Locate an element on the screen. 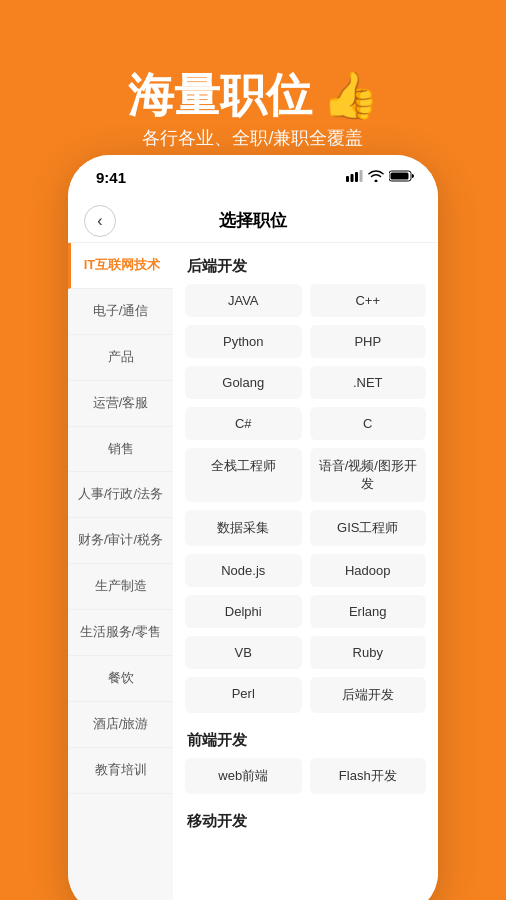 This screenshot has width=506, height=900. sidebar-item-1: 电子/通信 is located at coordinates (120, 312).